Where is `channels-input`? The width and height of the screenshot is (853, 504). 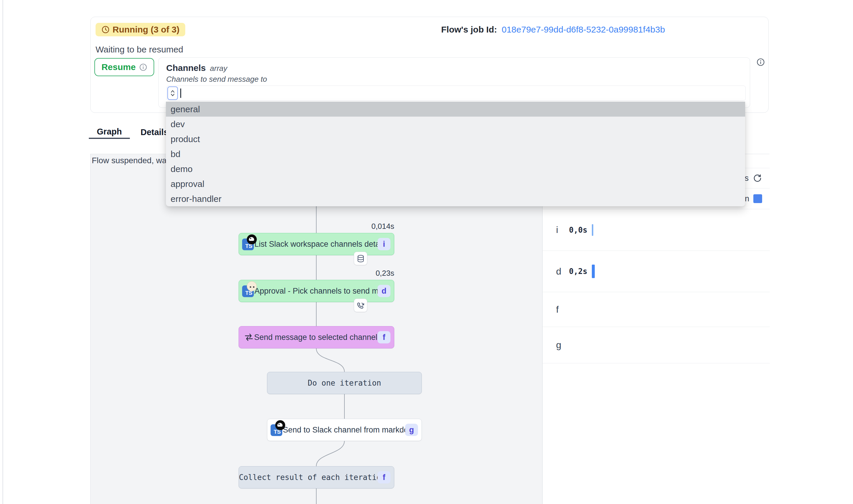 channels-input is located at coordinates (456, 93).